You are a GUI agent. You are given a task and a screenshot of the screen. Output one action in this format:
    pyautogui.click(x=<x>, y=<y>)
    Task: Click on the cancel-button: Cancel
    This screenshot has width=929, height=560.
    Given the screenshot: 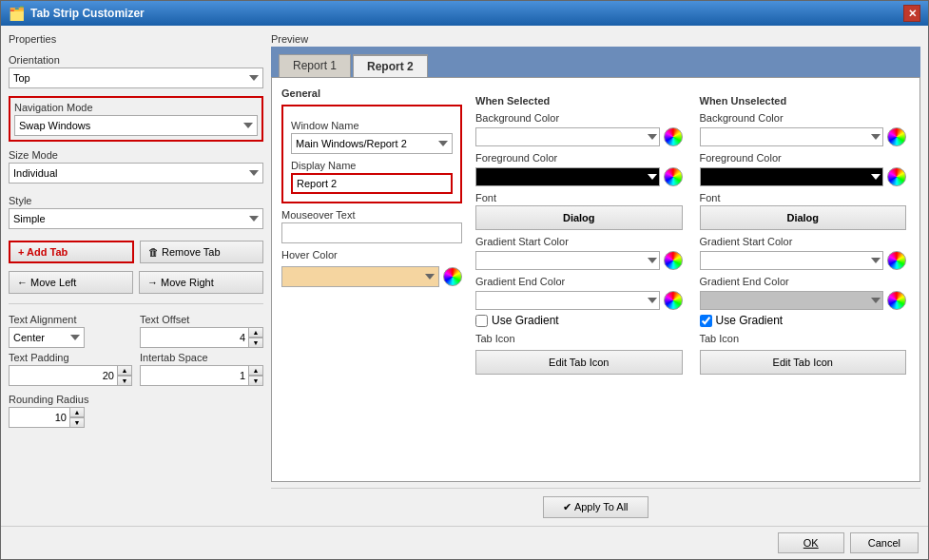 What is the action you would take?
    pyautogui.click(x=884, y=543)
    